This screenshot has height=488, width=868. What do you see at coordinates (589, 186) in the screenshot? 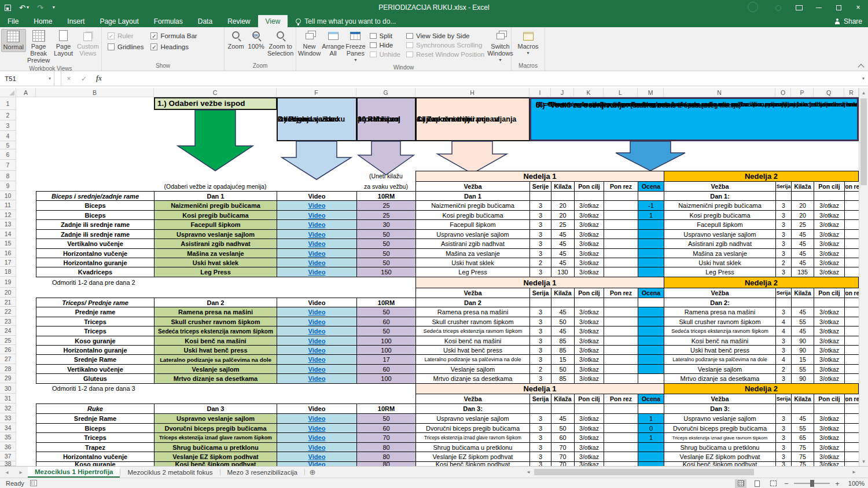
I see `table-header-pon-cilj: Pon cilj` at bounding box center [589, 186].